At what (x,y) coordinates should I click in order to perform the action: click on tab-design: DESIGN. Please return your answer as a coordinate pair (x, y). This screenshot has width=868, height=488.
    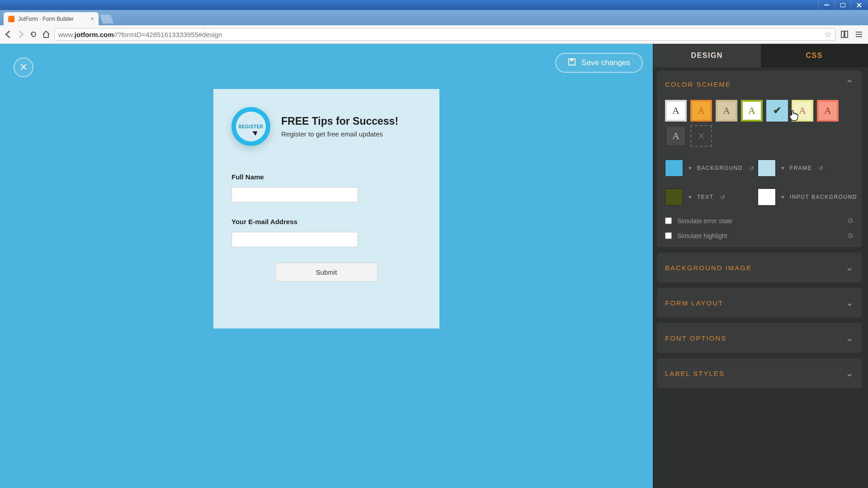
    Looking at the image, I should click on (707, 56).